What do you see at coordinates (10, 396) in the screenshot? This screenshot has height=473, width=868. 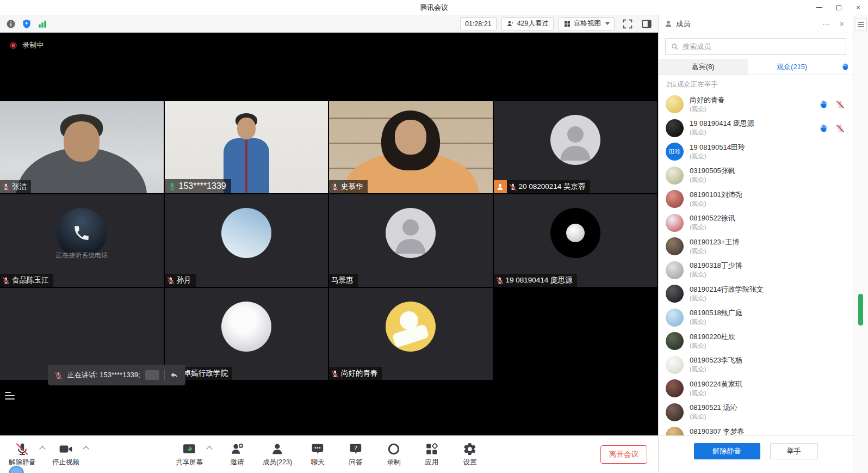 I see `layout-list-icon` at bounding box center [10, 396].